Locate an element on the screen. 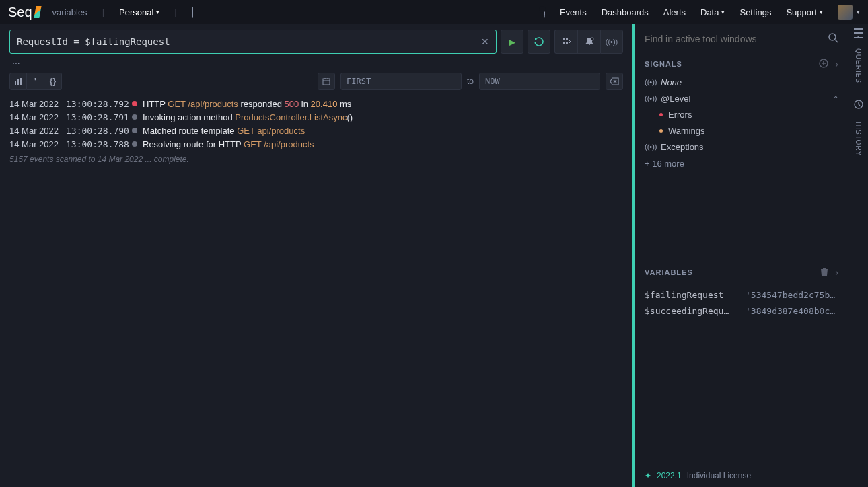  nav-alerts: Alerts is located at coordinates (674, 12).